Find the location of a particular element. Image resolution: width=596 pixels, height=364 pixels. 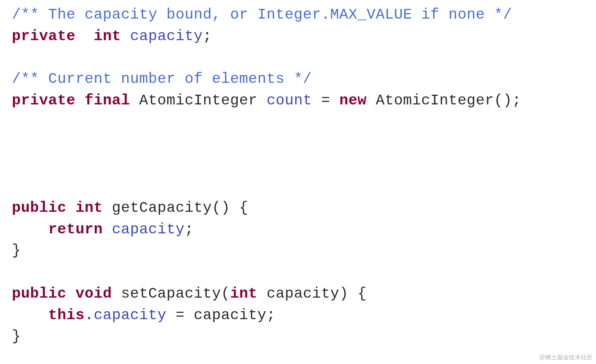

code-token: return is located at coordinates (75, 230).